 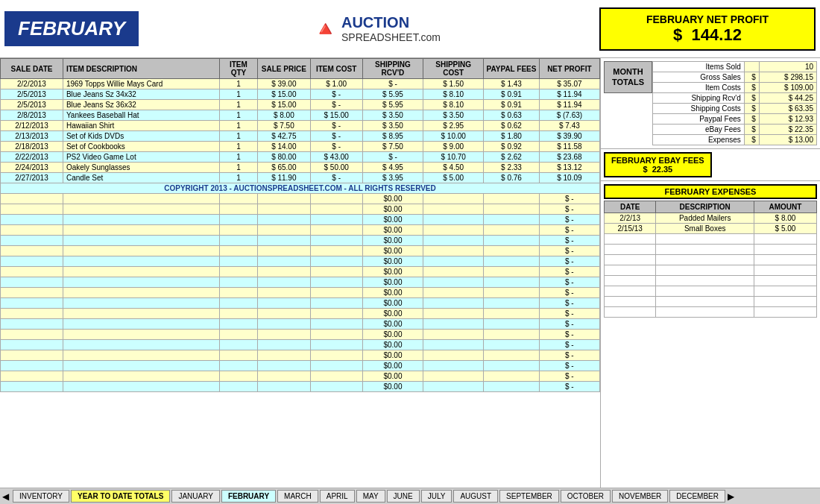 I want to click on cell-net: $ 35.07, so click(x=570, y=84).